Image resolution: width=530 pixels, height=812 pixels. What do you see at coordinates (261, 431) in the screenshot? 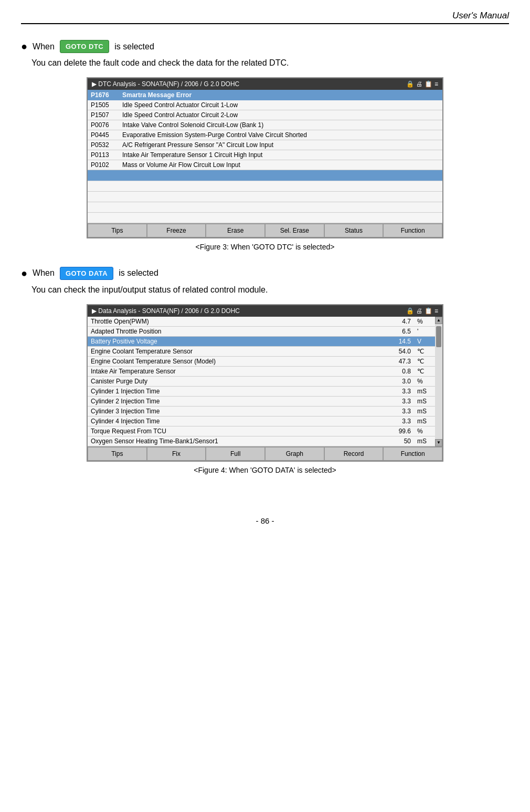
I see `data-table-row: Torque Request From TCU99.6%` at bounding box center [261, 431].